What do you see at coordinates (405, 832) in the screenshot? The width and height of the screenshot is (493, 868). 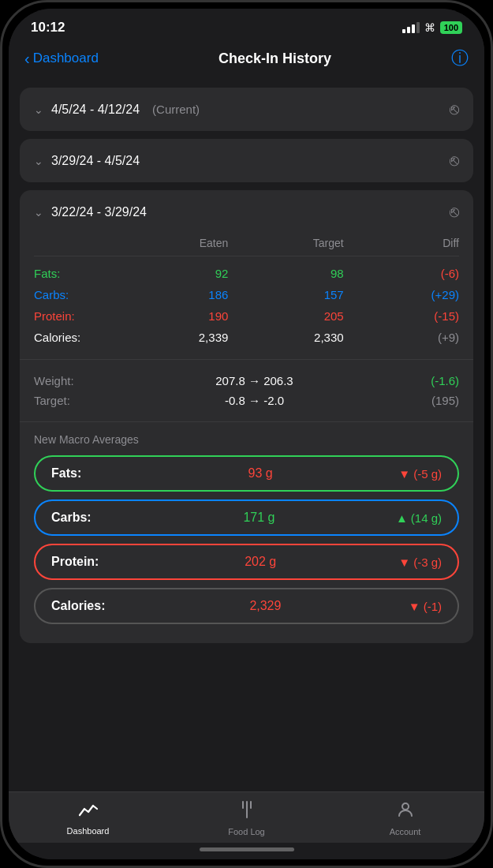 I see `account-tab-label: Account` at bounding box center [405, 832].